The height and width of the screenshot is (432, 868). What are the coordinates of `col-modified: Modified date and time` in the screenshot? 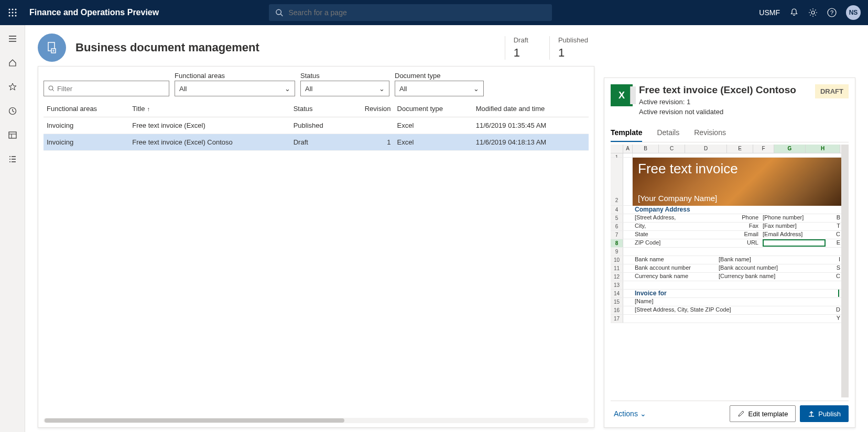 It's located at (530, 109).